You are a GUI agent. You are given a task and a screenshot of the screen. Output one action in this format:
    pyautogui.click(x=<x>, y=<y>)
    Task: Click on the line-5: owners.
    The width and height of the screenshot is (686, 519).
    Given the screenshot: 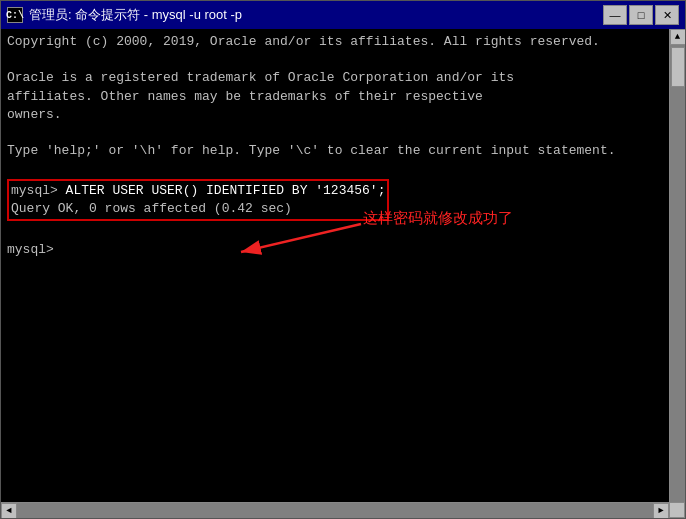 What is the action you would take?
    pyautogui.click(x=335, y=115)
    